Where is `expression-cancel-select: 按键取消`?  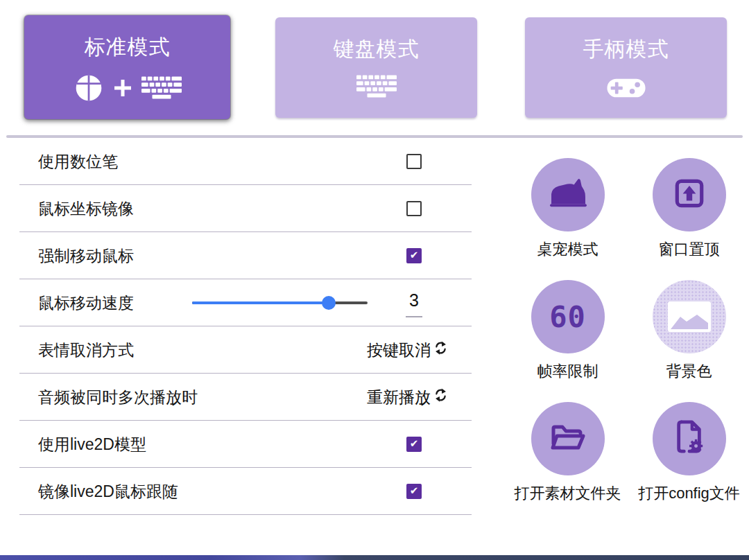
expression-cancel-select: 按键取消 is located at coordinates (408, 349).